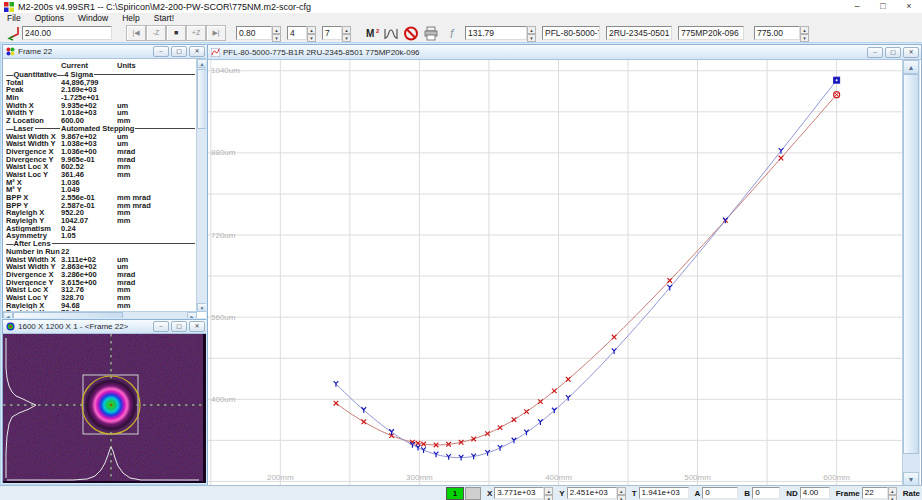 The width and height of the screenshot is (922, 500). I want to click on stage-plus-z-button: +Z, so click(196, 33).